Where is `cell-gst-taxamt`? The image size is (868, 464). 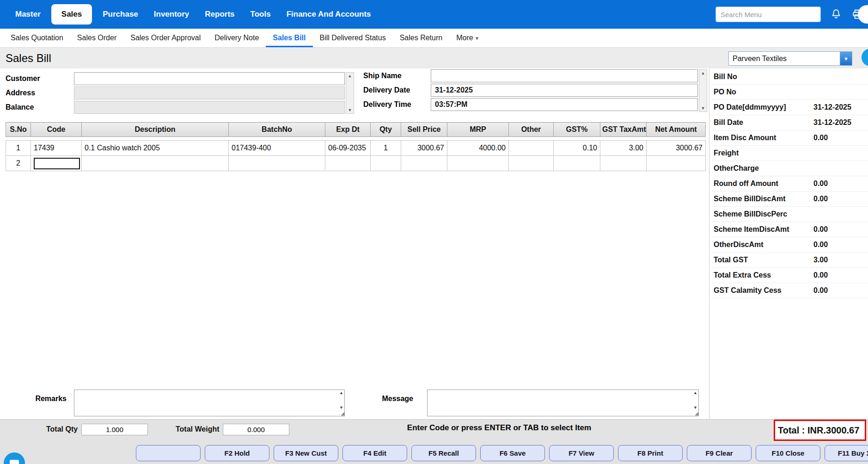
cell-gst-taxamt is located at coordinates (623, 164).